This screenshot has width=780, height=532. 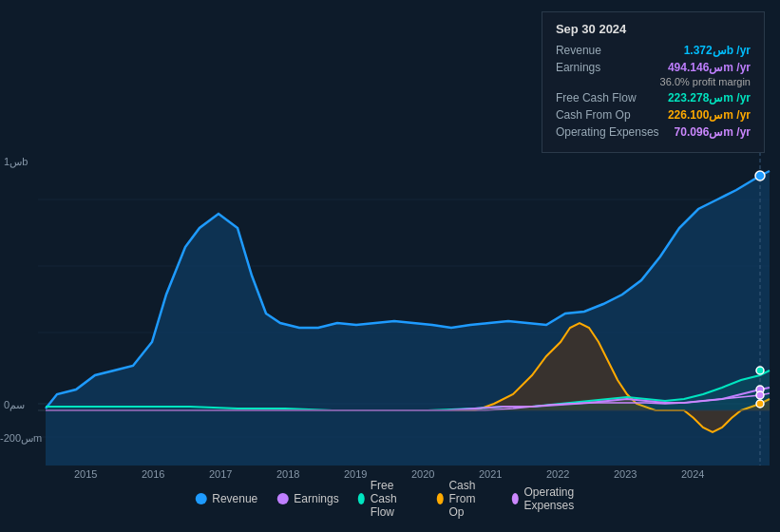 What do you see at coordinates (315, 499) in the screenshot?
I see `legend-label-earnings: Earnings` at bounding box center [315, 499].